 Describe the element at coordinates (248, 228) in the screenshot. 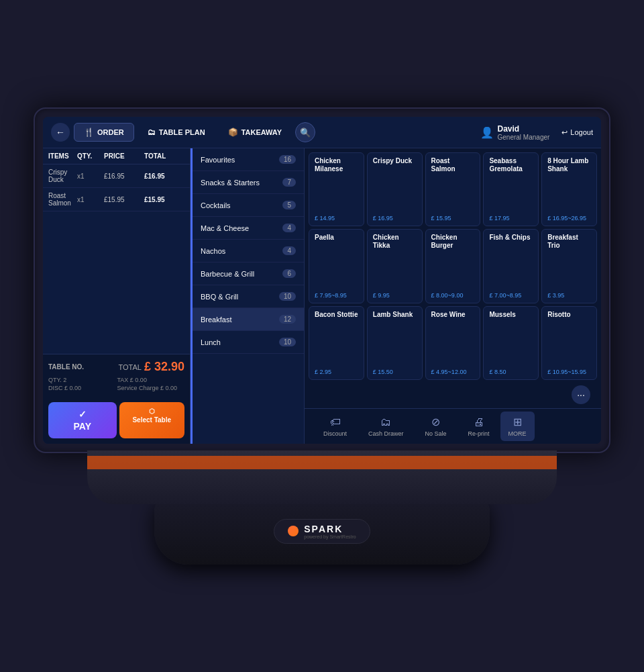

I see `category-item-mac-cheese: Mac & Cheese 4` at that location.